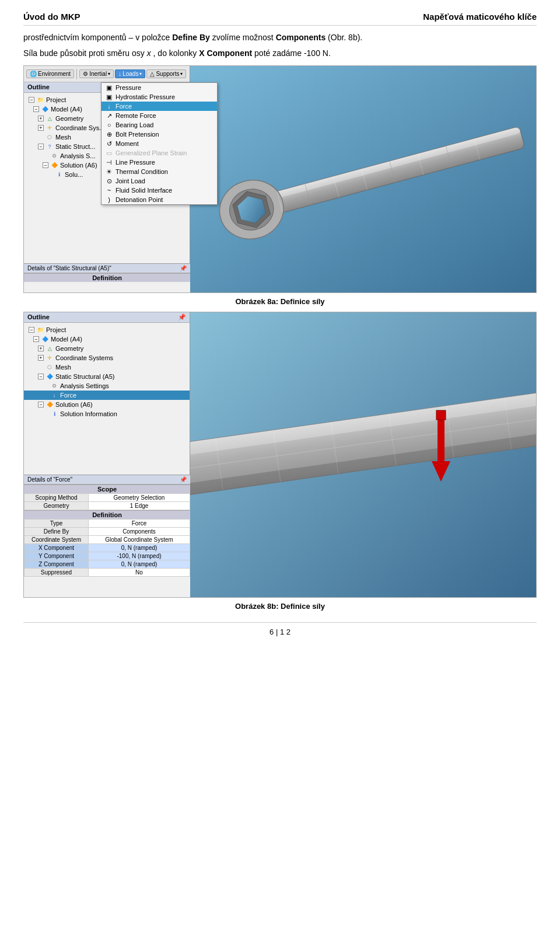 The image size is (560, 927). Describe the element at coordinates (225, 53) in the screenshot. I see `intro-x-component: X Component` at that location.